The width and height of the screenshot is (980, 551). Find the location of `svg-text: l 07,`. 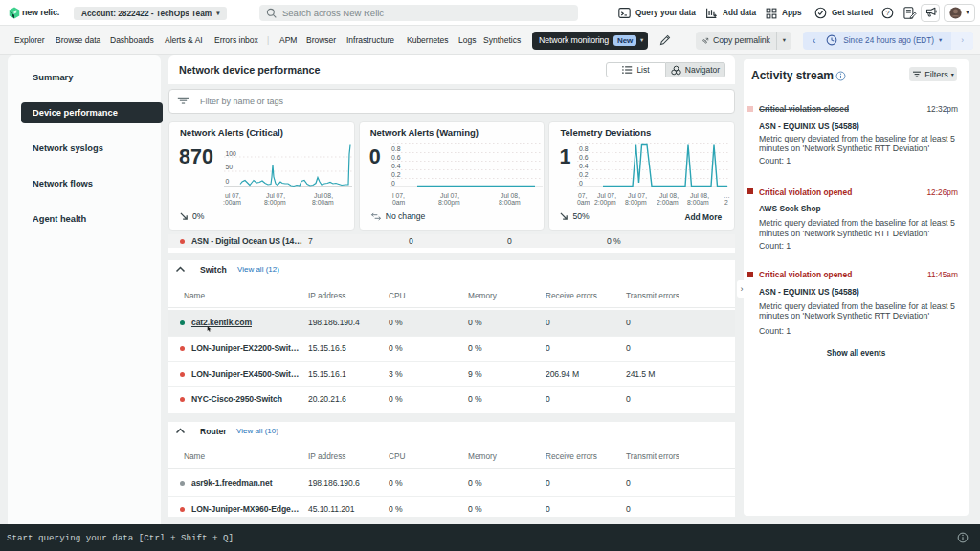

svg-text: l 07, is located at coordinates (398, 195).